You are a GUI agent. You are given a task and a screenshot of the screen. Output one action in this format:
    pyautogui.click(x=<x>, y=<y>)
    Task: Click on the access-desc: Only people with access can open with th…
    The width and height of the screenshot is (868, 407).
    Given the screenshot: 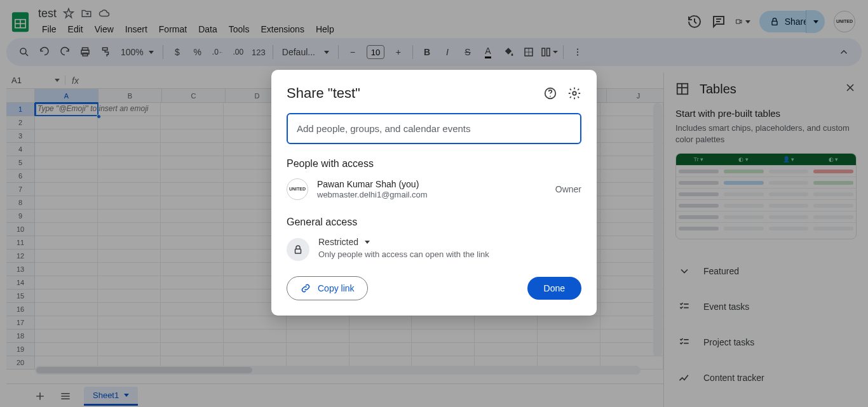 What is the action you would take?
    pyautogui.click(x=404, y=254)
    